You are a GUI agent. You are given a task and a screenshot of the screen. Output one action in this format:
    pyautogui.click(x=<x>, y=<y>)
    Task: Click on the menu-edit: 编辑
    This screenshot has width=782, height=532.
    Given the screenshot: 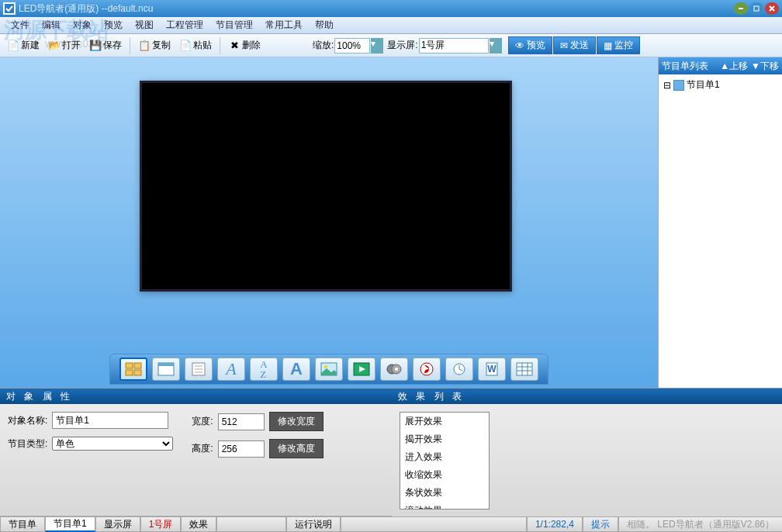 What is the action you would take?
    pyautogui.click(x=51, y=25)
    